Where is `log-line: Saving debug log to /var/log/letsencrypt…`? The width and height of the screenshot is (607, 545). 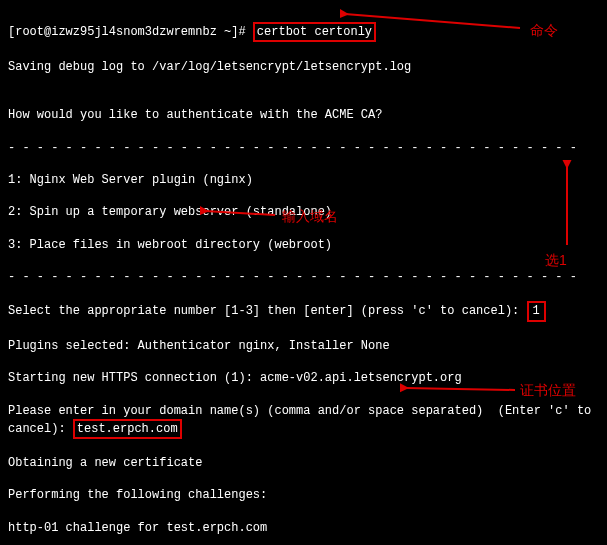
log-line: Saving debug log to /var/log/letsencrypt… is located at coordinates (304, 67).